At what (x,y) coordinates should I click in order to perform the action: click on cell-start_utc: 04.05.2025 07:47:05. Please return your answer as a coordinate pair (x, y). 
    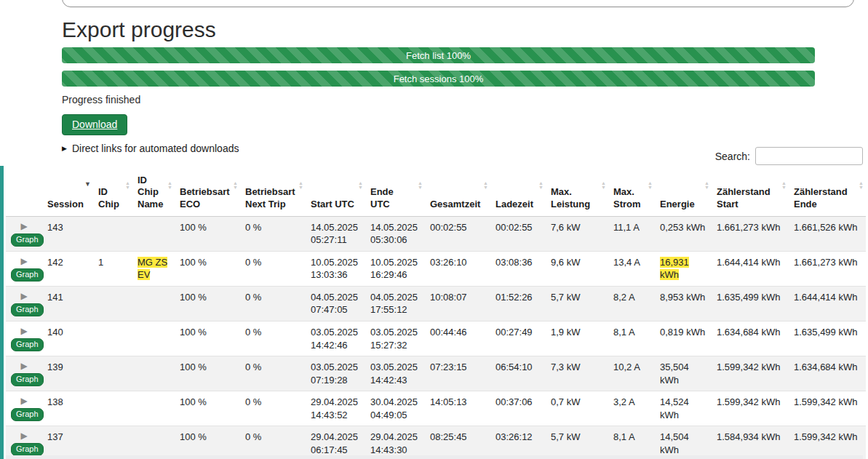
    Looking at the image, I should click on (335, 303).